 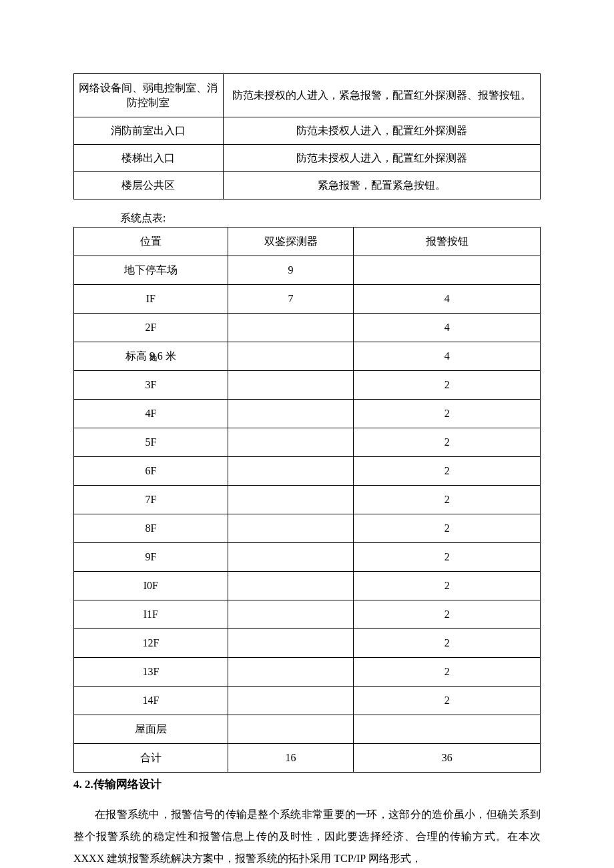 What do you see at coordinates (307, 701) in the screenshot?
I see `table-row: 14F2` at bounding box center [307, 701].